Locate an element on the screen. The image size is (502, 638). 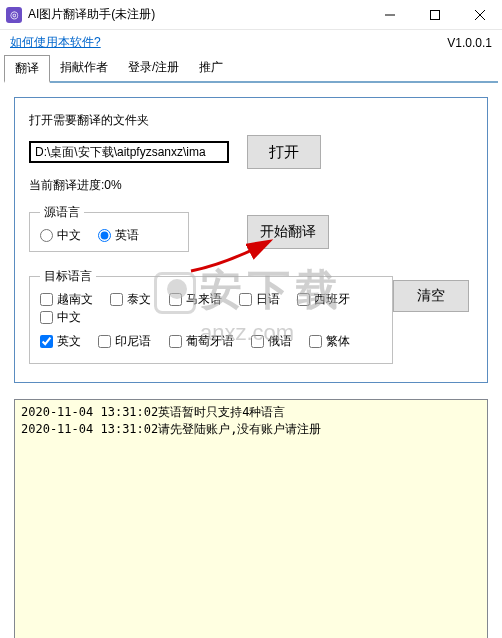
target-language-group: 目标语言 越南文 泰文 马来语 日语 西班牙 中文 英文 印尼语 葡萄牙语 俄语 is located at coordinates (211, 316).